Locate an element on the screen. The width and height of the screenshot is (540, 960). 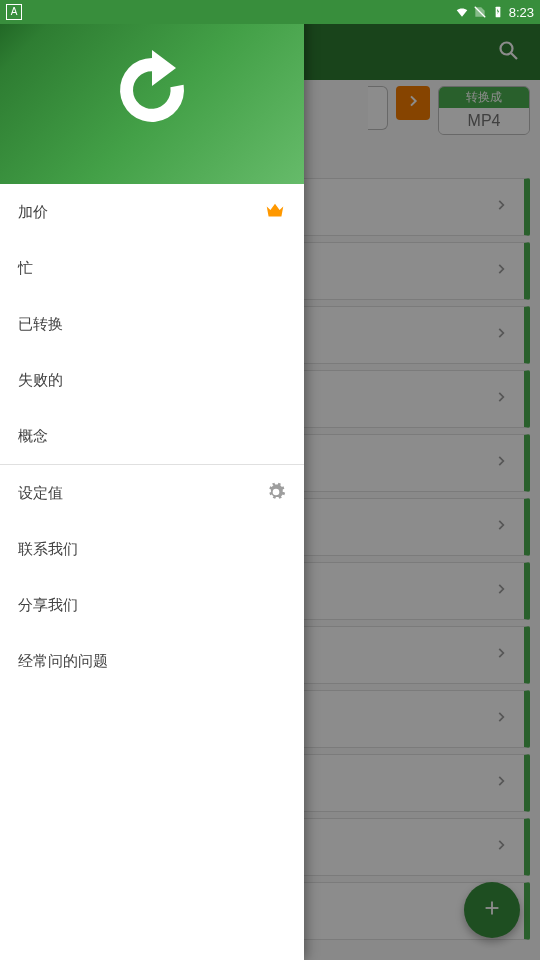
status-left-badge-text: A is located at coordinates (14, 12).